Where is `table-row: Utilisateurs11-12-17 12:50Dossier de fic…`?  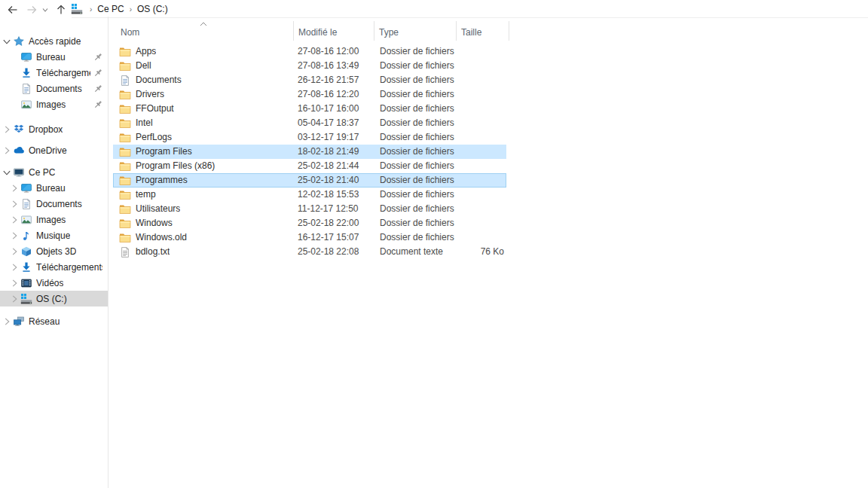
table-row: Utilisateurs11-12-17 12:50Dossier de fic… is located at coordinates (310, 209).